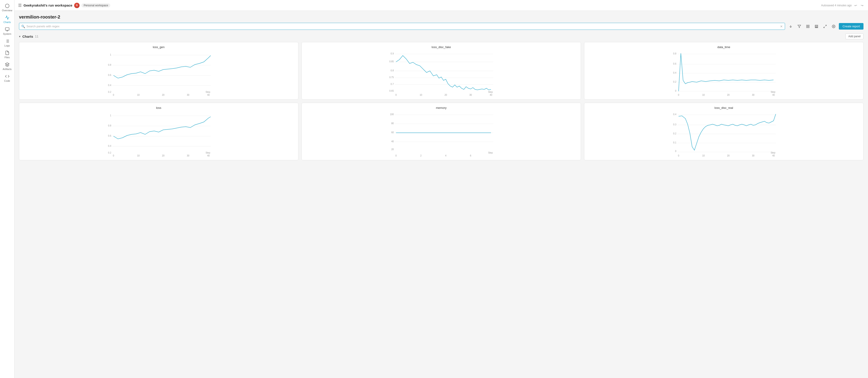  What do you see at coordinates (843, 5) in the screenshot?
I see `topbar-right: Autosaved 4 minutes ago ↩ ↪` at bounding box center [843, 5].